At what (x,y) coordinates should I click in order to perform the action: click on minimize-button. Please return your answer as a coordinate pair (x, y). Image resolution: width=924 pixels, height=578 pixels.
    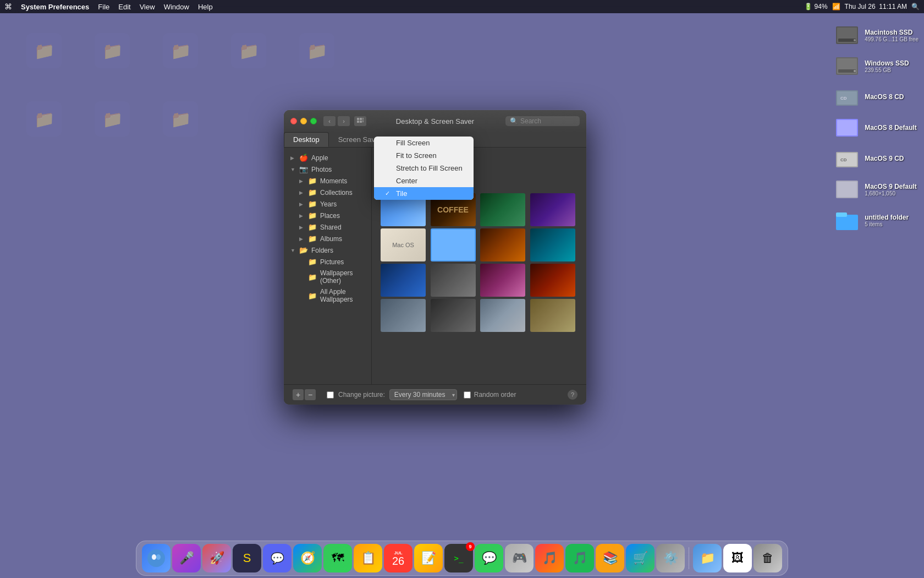
    Looking at the image, I should click on (304, 121).